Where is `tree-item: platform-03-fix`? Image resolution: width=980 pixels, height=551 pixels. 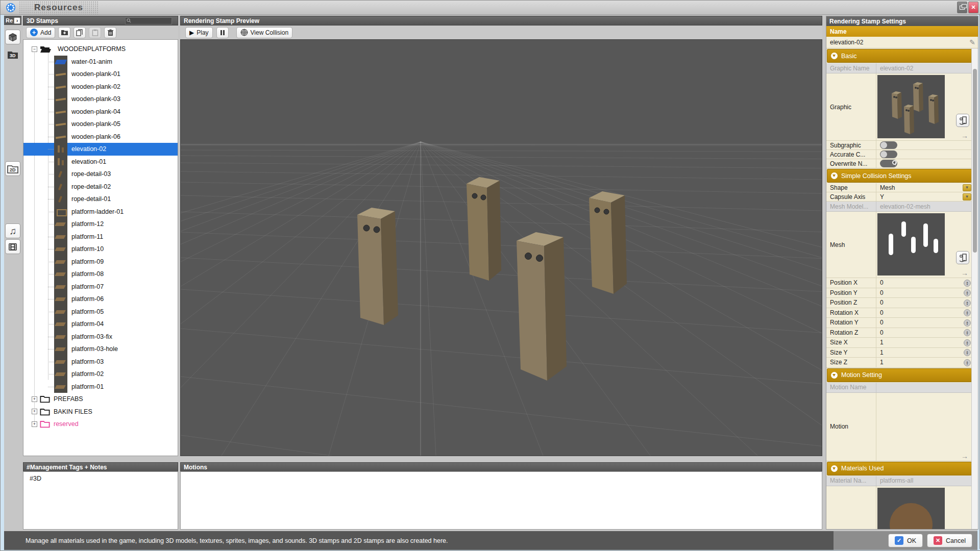 tree-item: platform-03-fix is located at coordinates (101, 337).